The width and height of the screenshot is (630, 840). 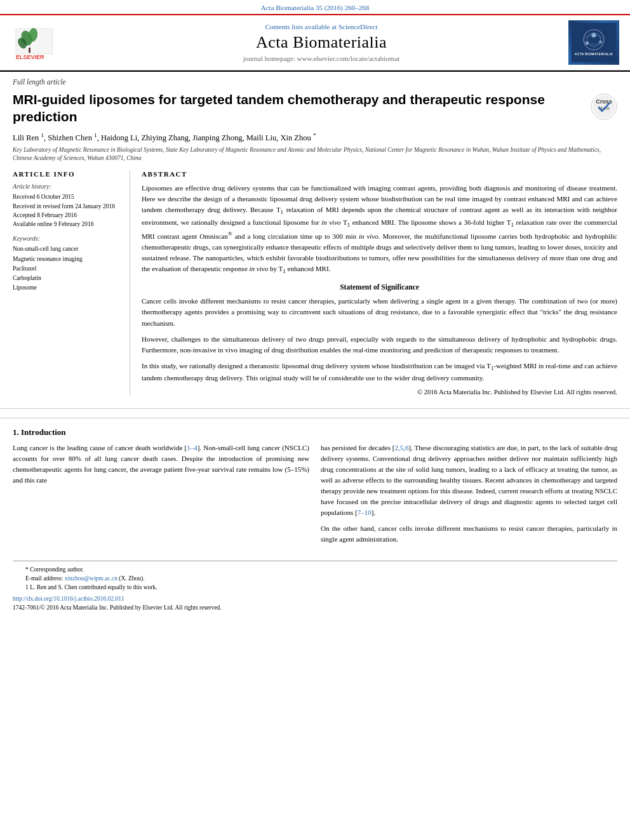 What do you see at coordinates (161, 497) in the screenshot?
I see `intro-left-col: Lung cancer is the leading cause of canc…` at bounding box center [161, 497].